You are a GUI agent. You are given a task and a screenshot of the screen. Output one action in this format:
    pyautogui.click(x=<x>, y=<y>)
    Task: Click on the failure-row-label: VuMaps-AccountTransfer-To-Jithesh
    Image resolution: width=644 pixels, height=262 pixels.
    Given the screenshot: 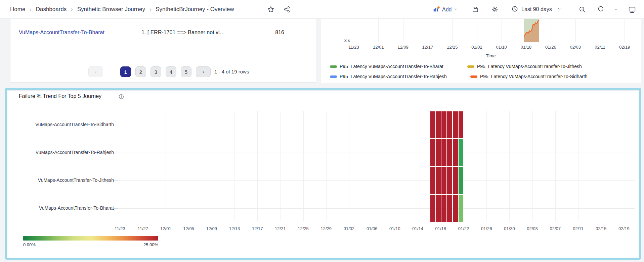 What is the action you would take?
    pyautogui.click(x=67, y=180)
    